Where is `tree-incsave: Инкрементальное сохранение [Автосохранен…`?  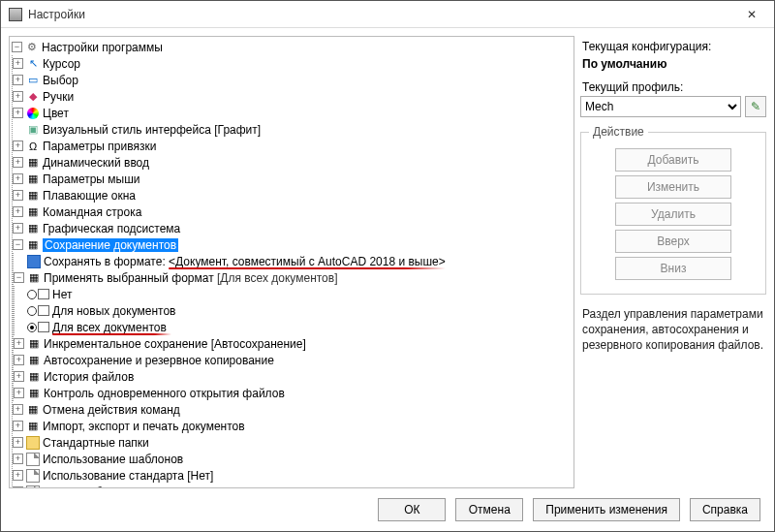
tree-incsave: Инкрементальное сохранение [Автосохранен… is located at coordinates (174, 344).